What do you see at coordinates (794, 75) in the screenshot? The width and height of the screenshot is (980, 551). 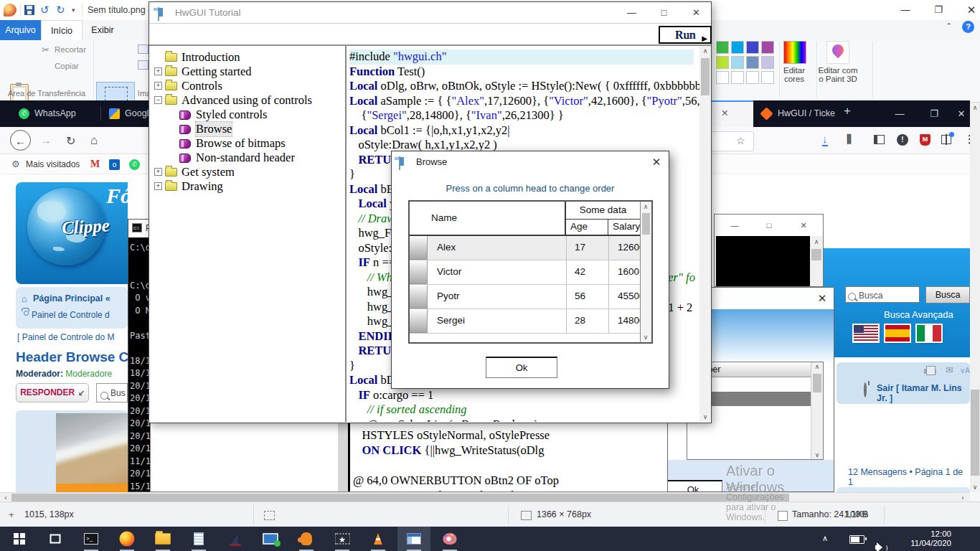 I see `edit-colors-label: Editar cores` at bounding box center [794, 75].